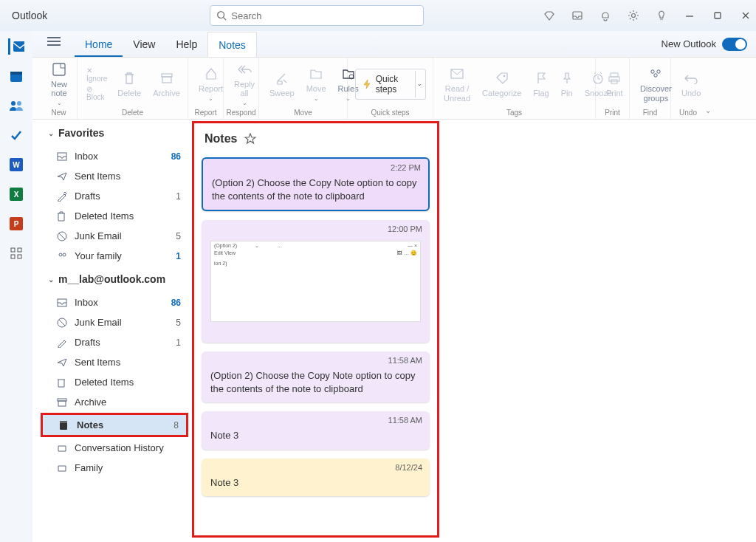 The image size is (756, 542). Describe the element at coordinates (316, 281) in the screenshot. I see `note-thumbnail: (Option 2)⌄…— × Edit View🖼 … 😊 ion 2)` at that location.